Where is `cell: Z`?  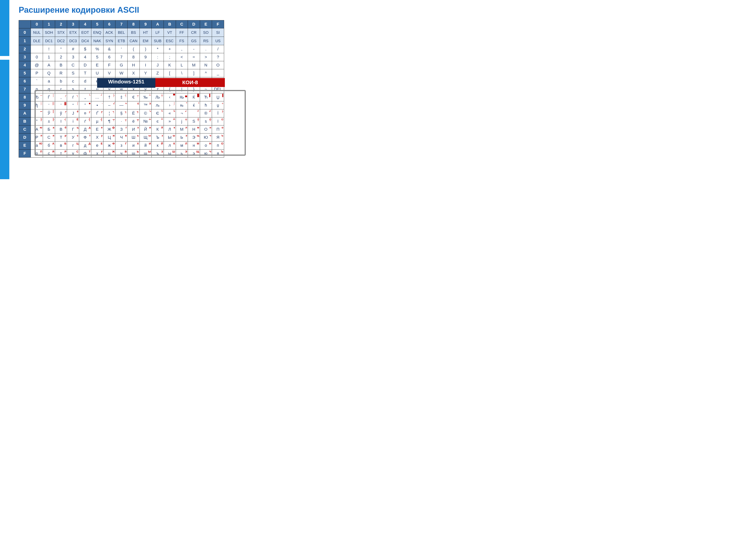
cell: Z is located at coordinates (158, 73).